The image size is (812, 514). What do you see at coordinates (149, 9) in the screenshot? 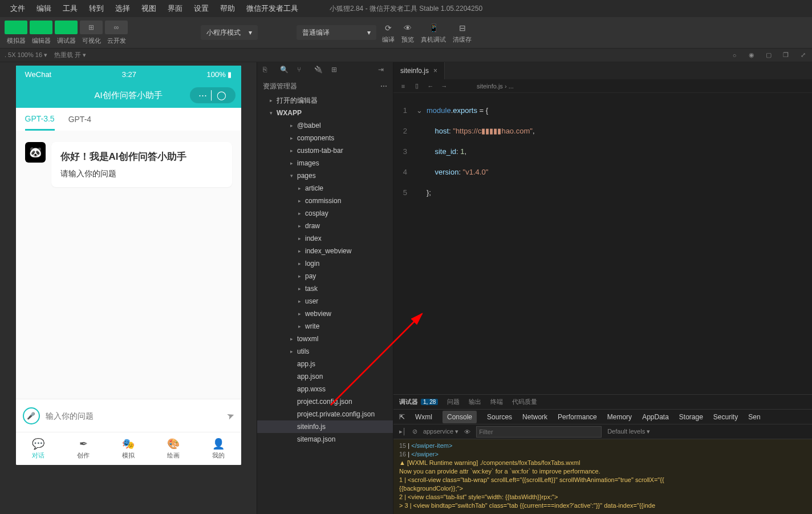
I see `menu-view: 视图` at bounding box center [149, 9].